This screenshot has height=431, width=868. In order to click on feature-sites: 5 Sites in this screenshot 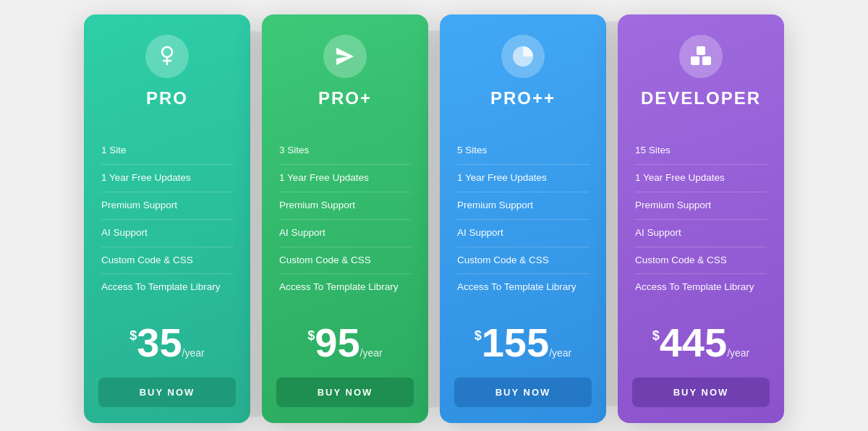, I will do `click(523, 151)`.